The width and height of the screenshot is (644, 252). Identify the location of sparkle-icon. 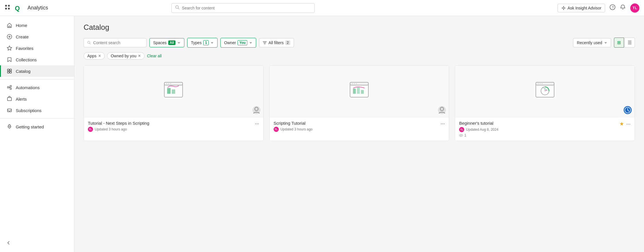
(564, 8).